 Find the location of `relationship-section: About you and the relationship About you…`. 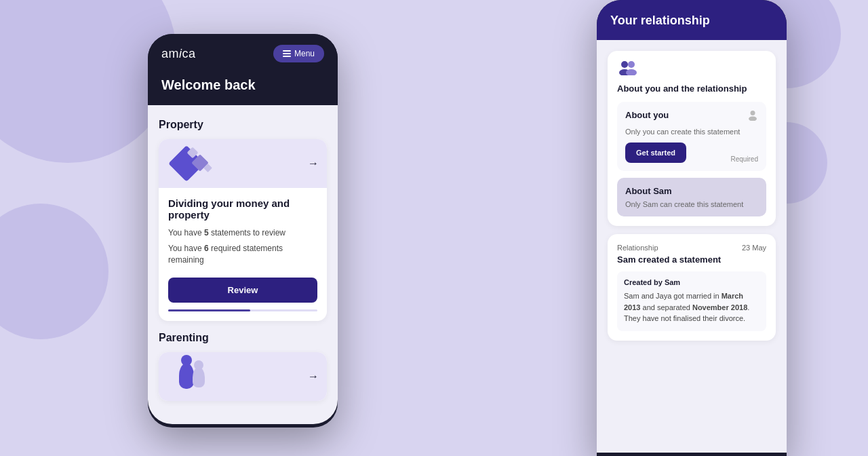

relationship-section: About you and the relationship About you… is located at coordinates (692, 138).